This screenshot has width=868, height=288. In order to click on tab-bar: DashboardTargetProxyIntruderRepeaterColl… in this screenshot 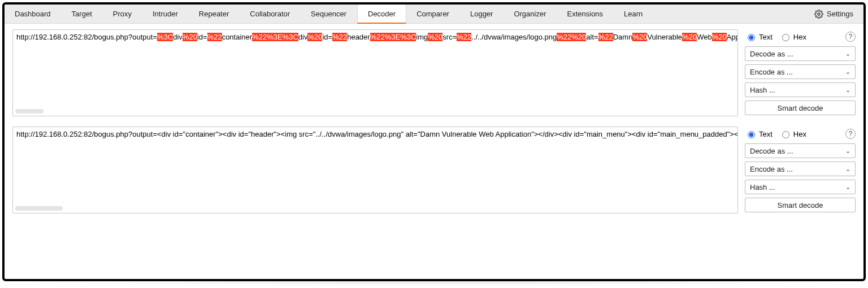, I will do `click(434, 14)`.